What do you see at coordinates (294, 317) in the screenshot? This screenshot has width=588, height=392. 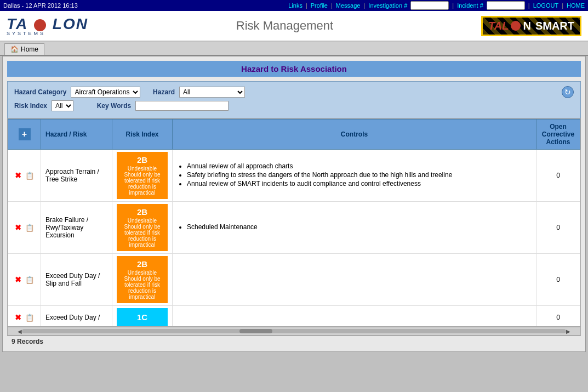 I see `table-row: ✖ 📋 Exceed Duty Day / 1C 0` at bounding box center [294, 317].